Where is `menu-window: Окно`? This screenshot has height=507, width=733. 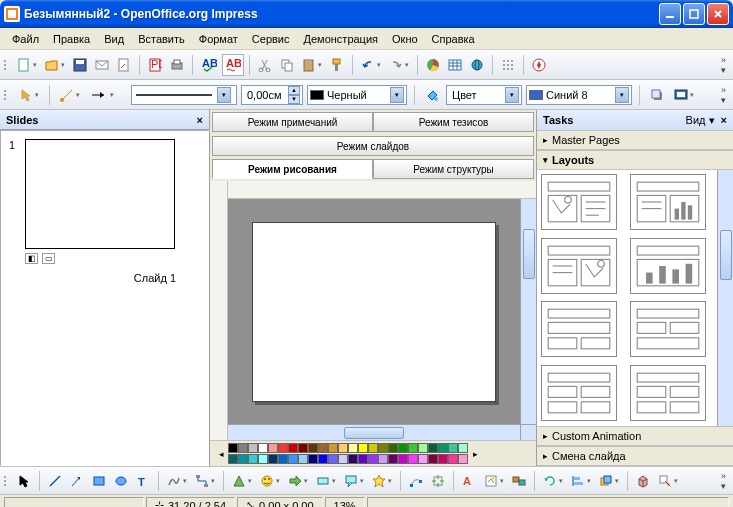
menu-window: Окно is located at coordinates (405, 39).